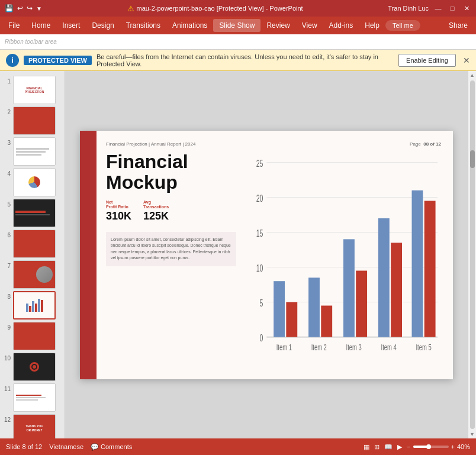 This screenshot has width=476, height=455. What do you see at coordinates (32, 426) in the screenshot?
I see `slide-thumbnail-12: 12 THANK YOUOR MORE?` at bounding box center [32, 426].